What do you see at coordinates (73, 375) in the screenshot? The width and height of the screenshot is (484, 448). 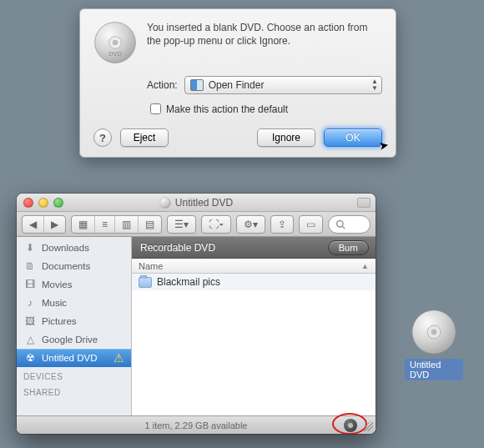 I see `sidebar-section-devices: DEVICES` at bounding box center [73, 375].